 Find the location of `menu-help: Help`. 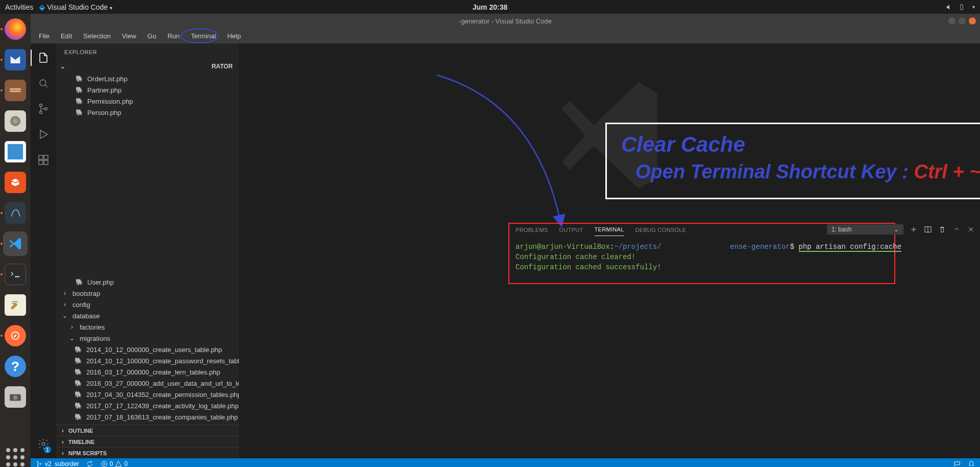

menu-help: Help is located at coordinates (234, 36).